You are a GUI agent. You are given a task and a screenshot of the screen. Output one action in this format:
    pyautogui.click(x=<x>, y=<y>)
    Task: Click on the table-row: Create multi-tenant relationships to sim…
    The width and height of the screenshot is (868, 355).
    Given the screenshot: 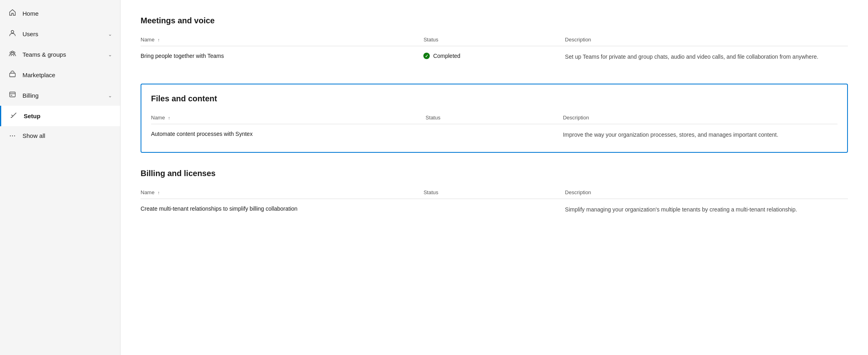 What is the action you would take?
    pyautogui.click(x=494, y=210)
    